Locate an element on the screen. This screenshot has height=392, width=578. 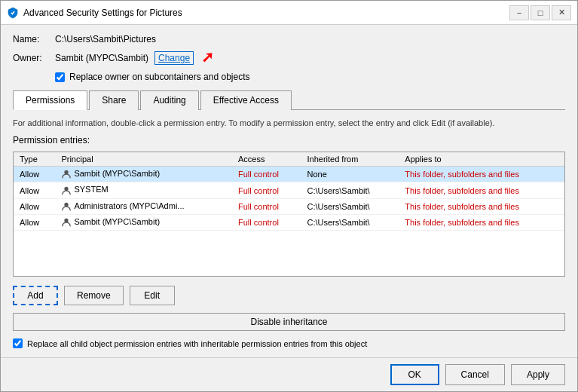
remove-button: Remove is located at coordinates (93, 296).